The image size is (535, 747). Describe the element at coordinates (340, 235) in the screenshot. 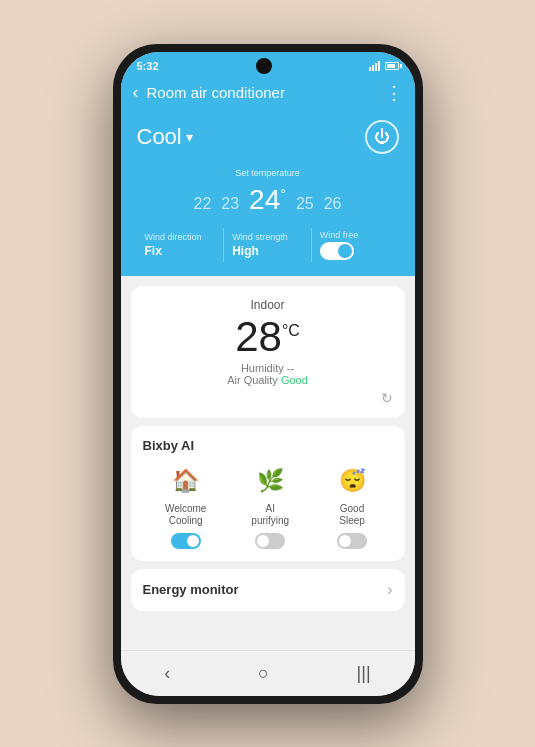

I see `wind-free-label: Wind free` at that location.